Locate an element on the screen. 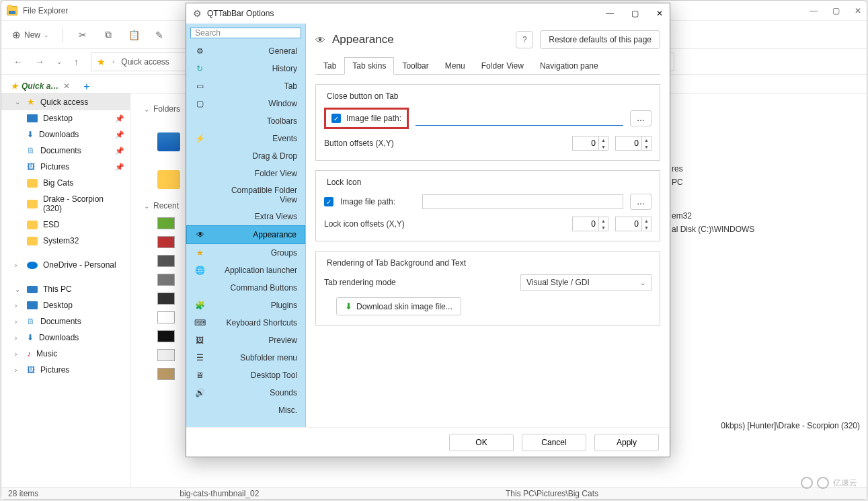  search-input: Search Quick access is located at coordinates (771, 62).